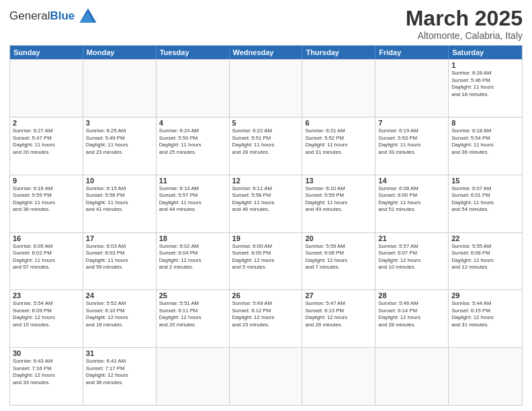  Describe the element at coordinates (46, 257) in the screenshot. I see `day-info: Sunrise: 6:05 AM Sunset: 6:02 PM Dayligh…` at that location.